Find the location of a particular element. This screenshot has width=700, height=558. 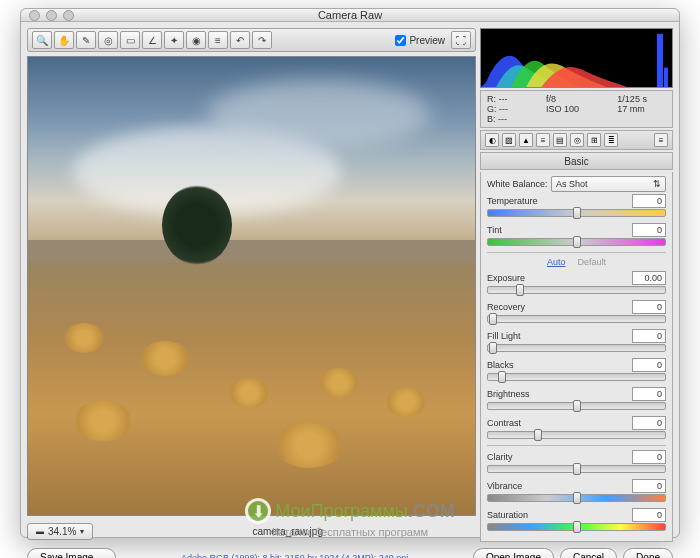

color-sampler-icon: ◎ is located at coordinates (108, 40).